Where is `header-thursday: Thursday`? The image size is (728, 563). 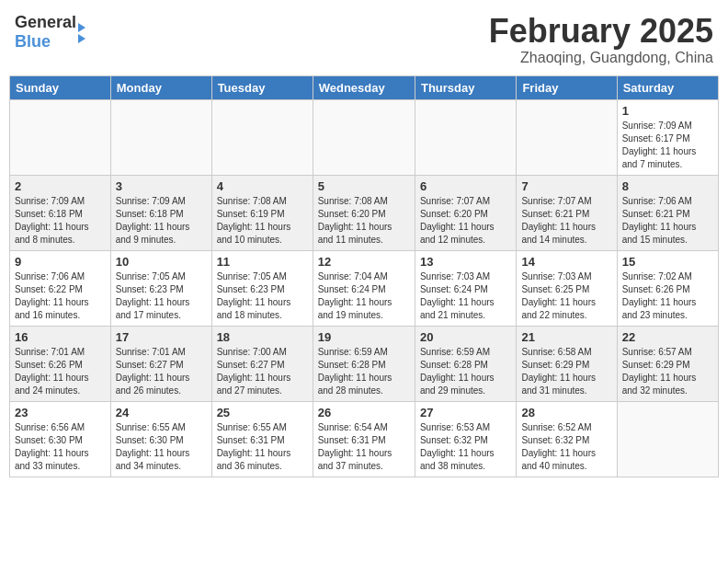 header-thursday: Thursday is located at coordinates (465, 87).